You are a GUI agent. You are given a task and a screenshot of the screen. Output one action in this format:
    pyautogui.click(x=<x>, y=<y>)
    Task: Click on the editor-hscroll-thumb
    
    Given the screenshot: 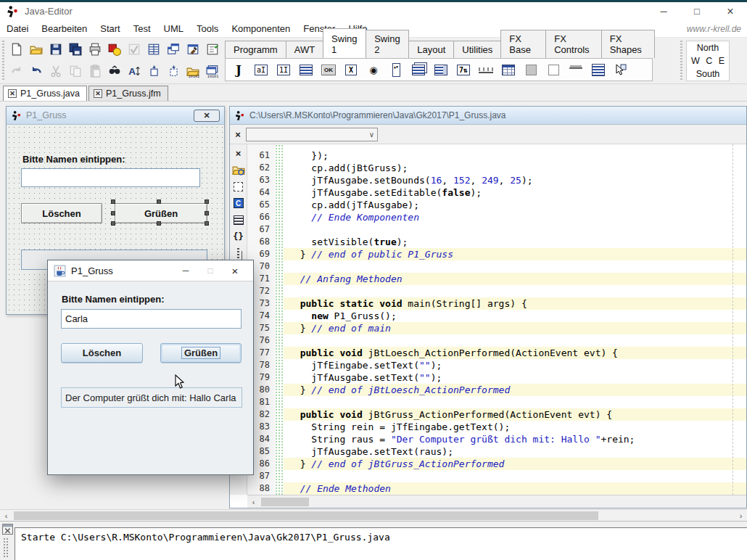 What is the action you would take?
    pyautogui.click(x=285, y=502)
    